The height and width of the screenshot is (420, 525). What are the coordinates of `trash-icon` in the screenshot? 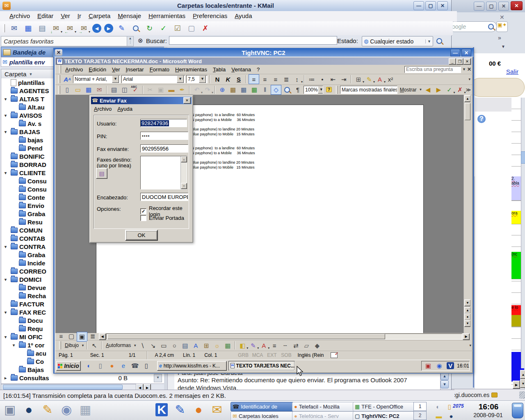 It's located at (518, 411).